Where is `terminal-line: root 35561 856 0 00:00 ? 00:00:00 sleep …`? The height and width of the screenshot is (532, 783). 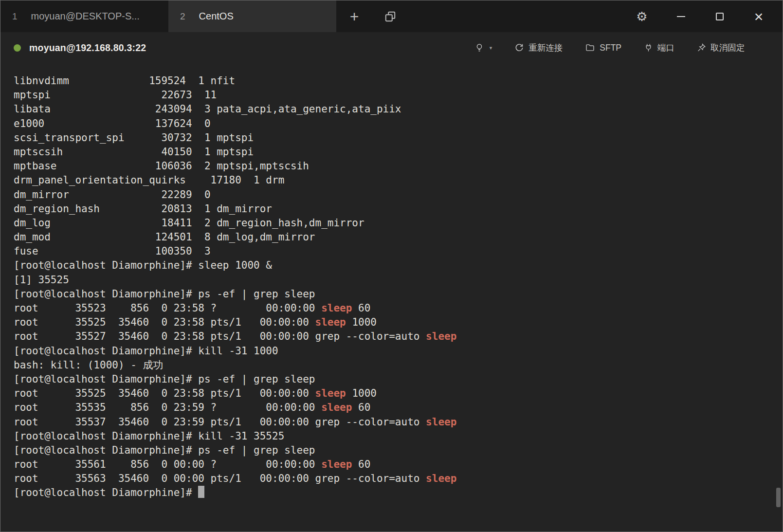 terminal-line: root 35561 856 0 00:00 ? 00:00:00 sleep … is located at coordinates (393, 464).